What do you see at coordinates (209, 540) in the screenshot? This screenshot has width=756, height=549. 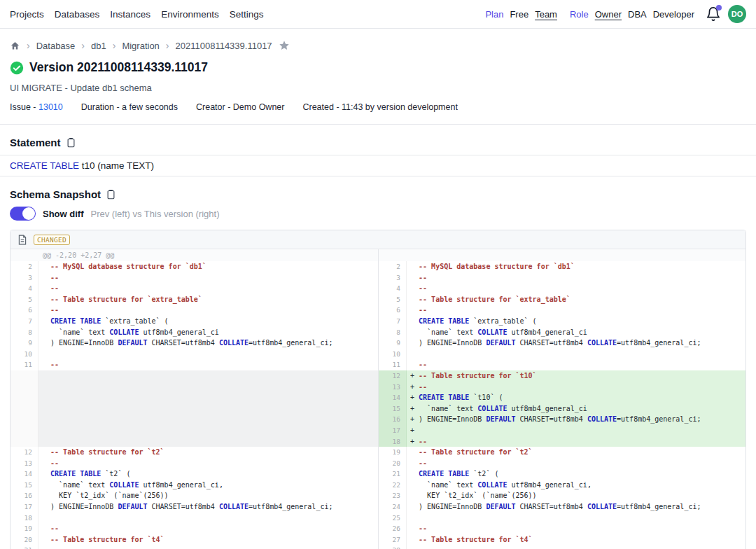 I see `code-text: -- Table structure for `t4`` at bounding box center [209, 540].